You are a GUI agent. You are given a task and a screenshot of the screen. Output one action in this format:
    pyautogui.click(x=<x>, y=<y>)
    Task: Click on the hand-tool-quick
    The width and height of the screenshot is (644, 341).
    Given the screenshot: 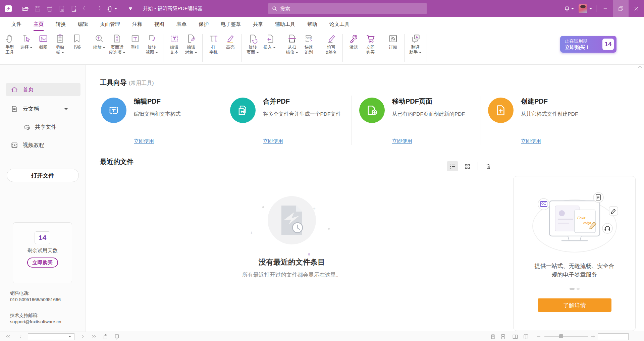 What is the action you would take?
    pyautogui.click(x=112, y=9)
    